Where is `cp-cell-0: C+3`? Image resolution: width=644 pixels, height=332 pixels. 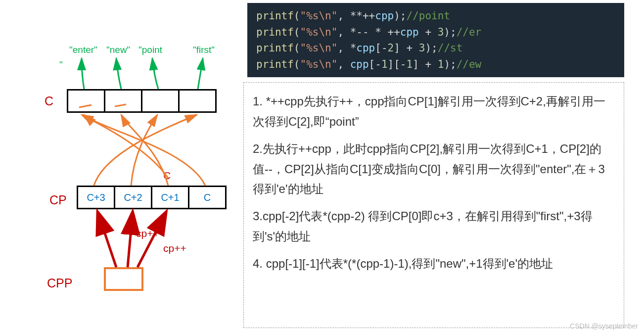 cp-cell-0: C+3 is located at coordinates (96, 197).